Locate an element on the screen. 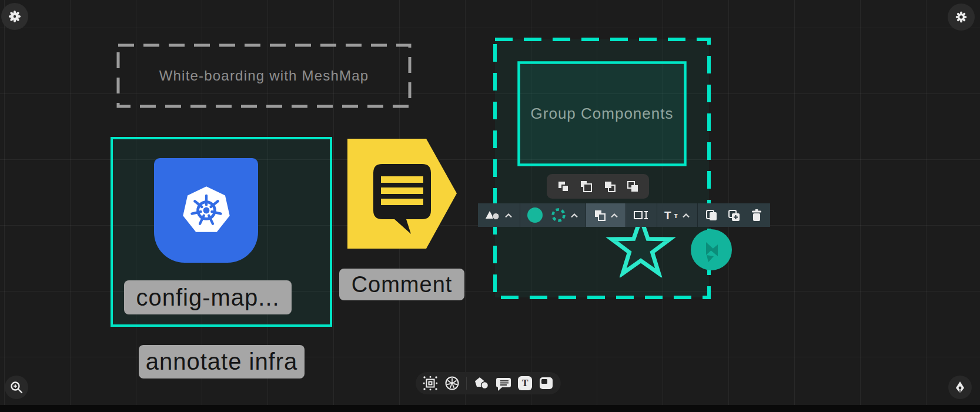 This screenshot has width=980, height=412. layers-icon is located at coordinates (600, 215).